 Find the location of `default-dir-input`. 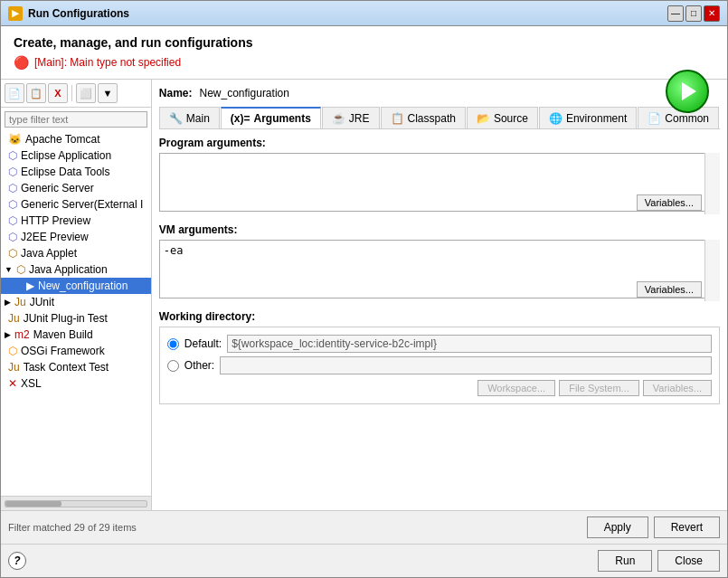

default-dir-input is located at coordinates (469, 344).